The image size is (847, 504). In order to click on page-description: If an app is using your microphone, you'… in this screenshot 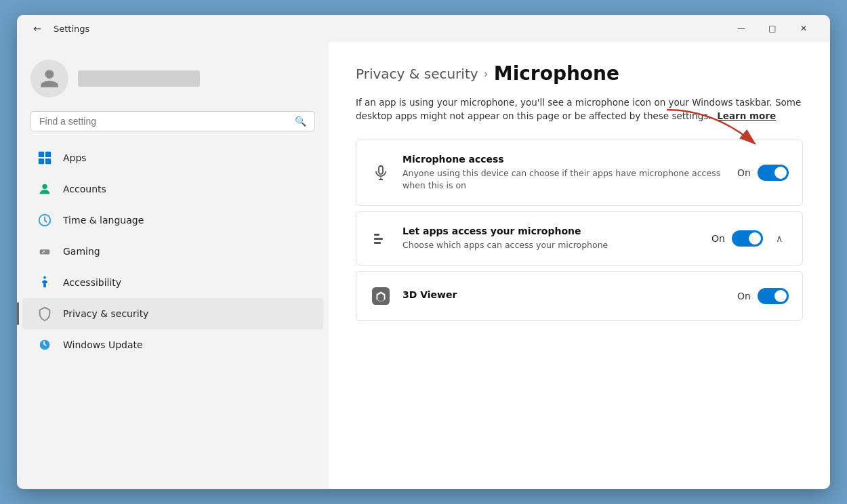, I will do `click(579, 110)`.